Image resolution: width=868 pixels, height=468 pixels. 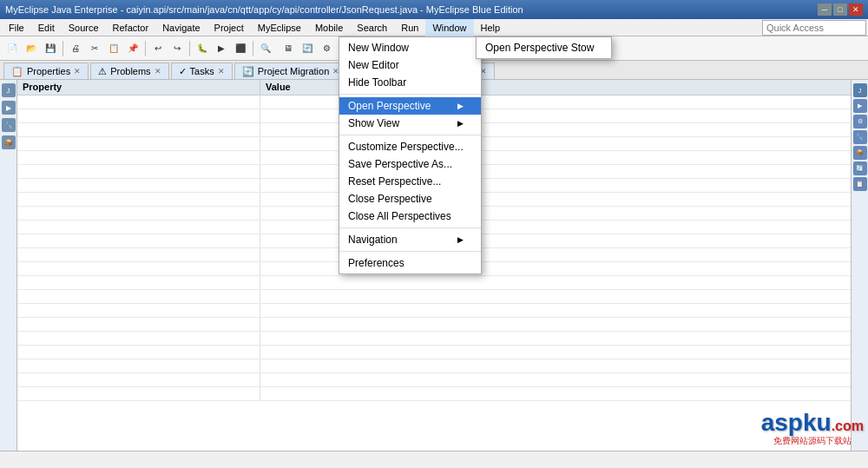 What do you see at coordinates (840, 10) in the screenshot?
I see `maximize-button: □` at bounding box center [840, 10].